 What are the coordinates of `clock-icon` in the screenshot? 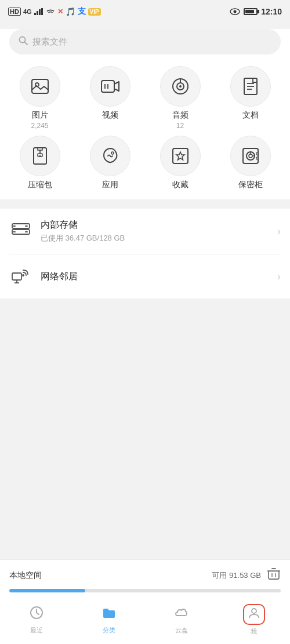 It's located at (37, 614).